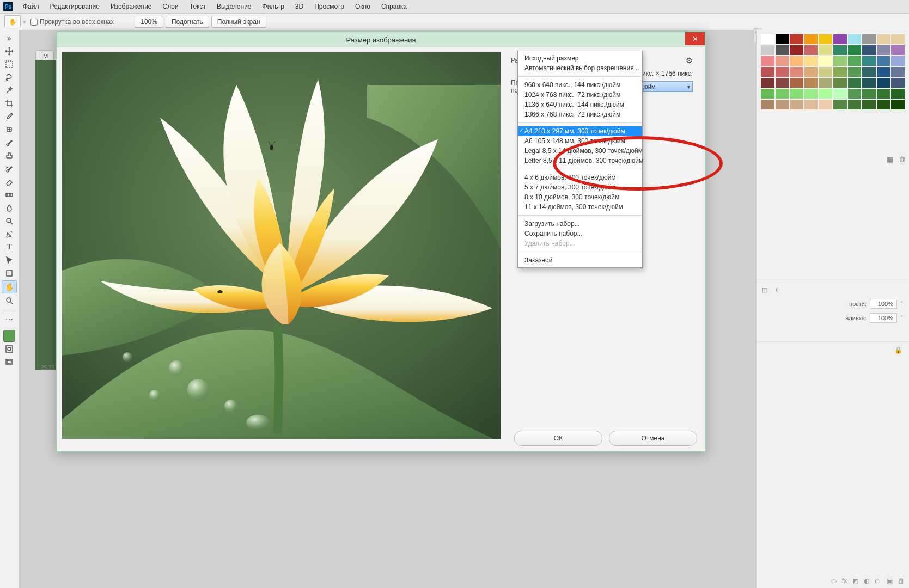 This screenshot has height=588, width=909. Describe the element at coordinates (234, 7) in the screenshot. I see `menu-select: Выделение` at that location.